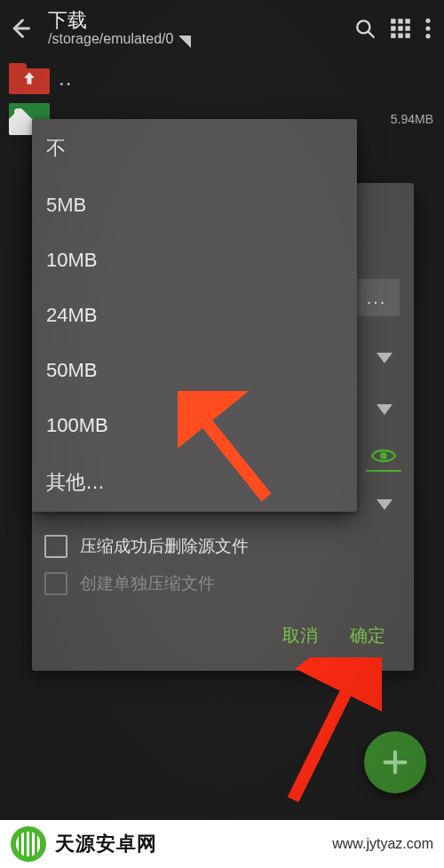  What do you see at coordinates (20, 28) in the screenshot?
I see `back-icon` at bounding box center [20, 28].